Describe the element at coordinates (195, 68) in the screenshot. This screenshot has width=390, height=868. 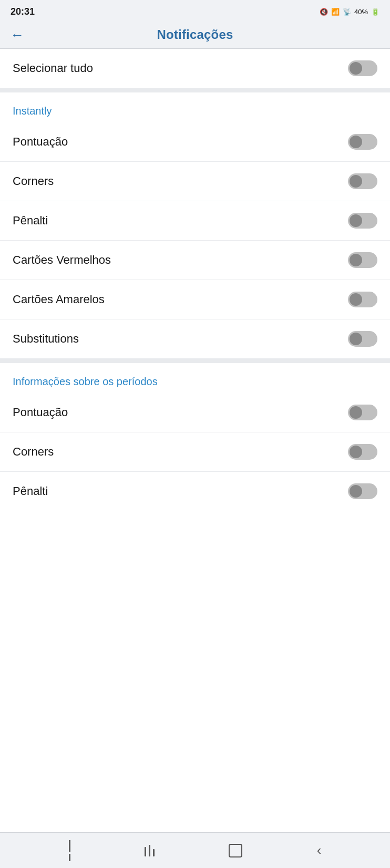
I see `select-all-row: Selecionar tudo` at that location.